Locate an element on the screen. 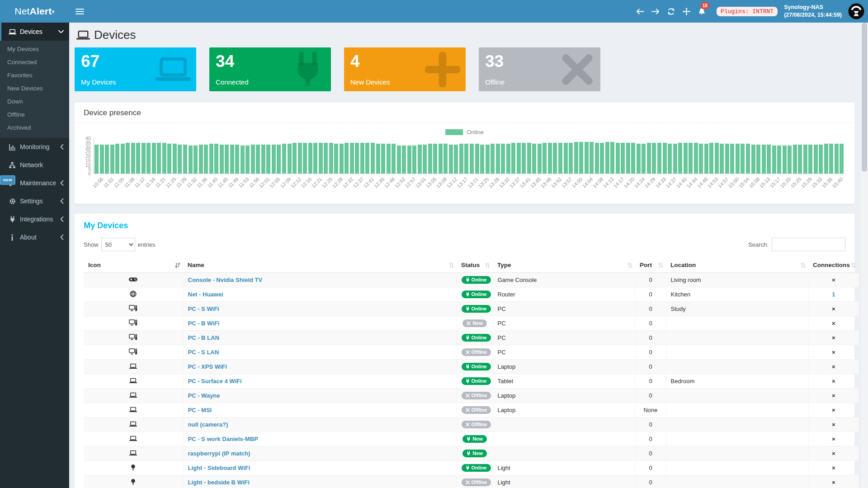 The image size is (868, 488). sidebar-item-devices: Devices is located at coordinates (34, 32).